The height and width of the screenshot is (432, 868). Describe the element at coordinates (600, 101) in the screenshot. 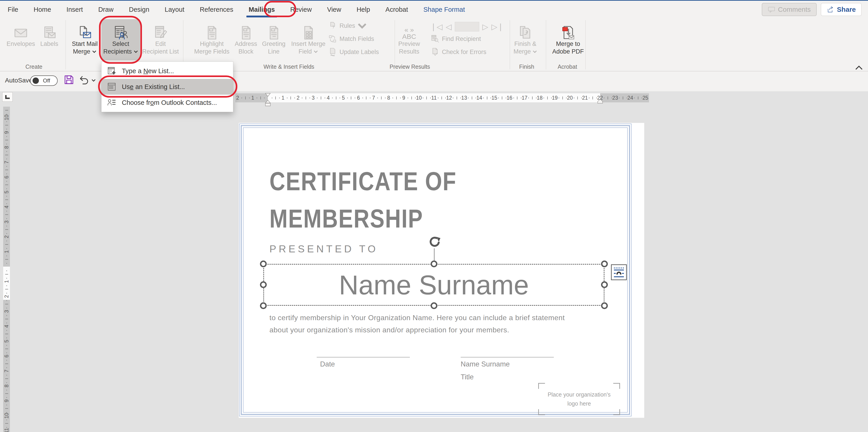

I see `right-indent-marker` at that location.